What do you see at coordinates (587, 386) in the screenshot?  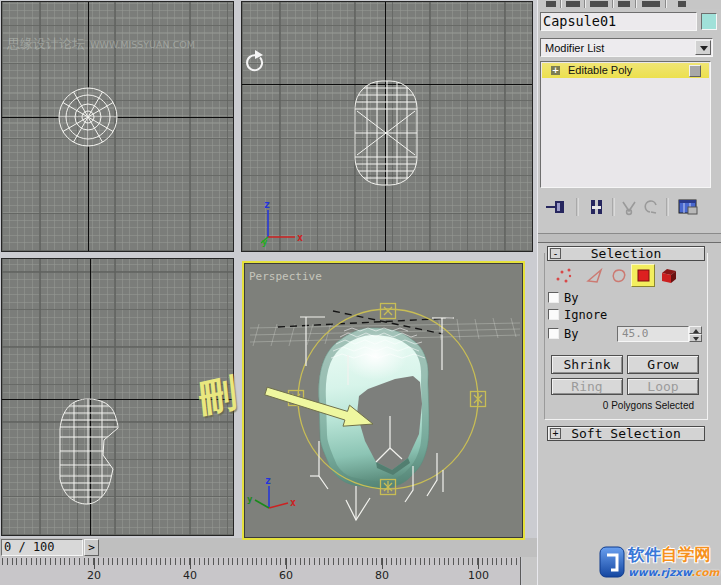 I see `ring-button: Ring` at bounding box center [587, 386].